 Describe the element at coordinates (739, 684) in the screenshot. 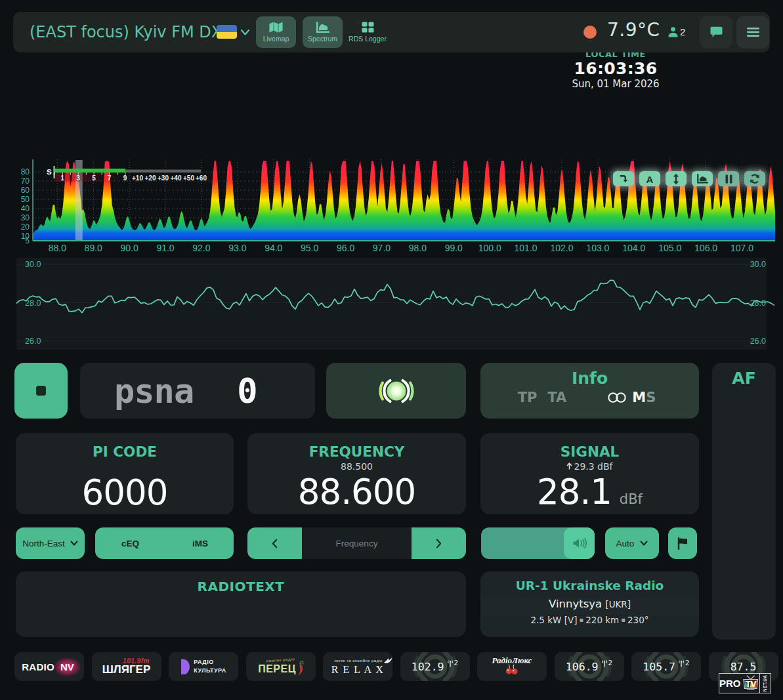

I see `protv-main: PRO TV` at that location.